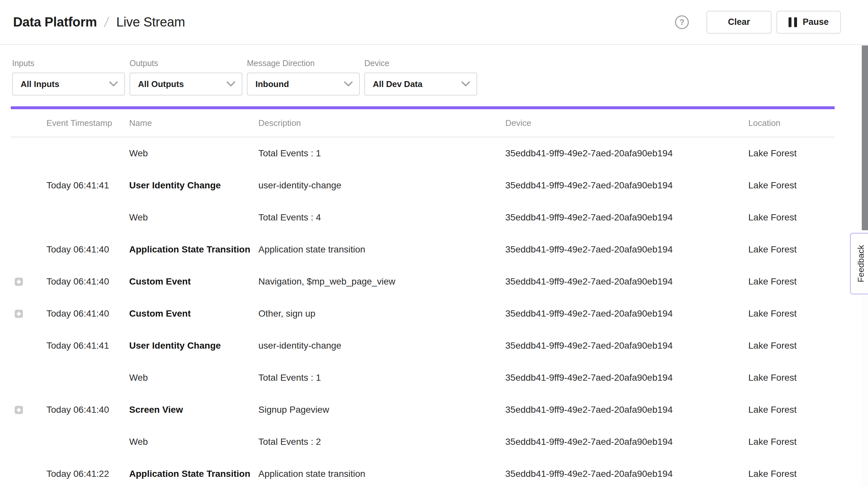 The width and height of the screenshot is (868, 486). What do you see at coordinates (99, 22) in the screenshot?
I see `breadcrumb: Data Platform / Live Stream` at bounding box center [99, 22].